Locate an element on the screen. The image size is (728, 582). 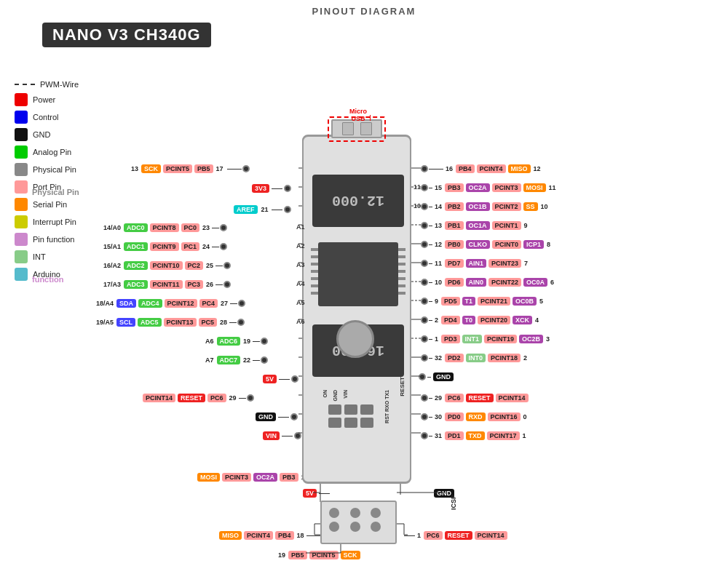
legend-pinfunction: Pin function is located at coordinates (47, 239).